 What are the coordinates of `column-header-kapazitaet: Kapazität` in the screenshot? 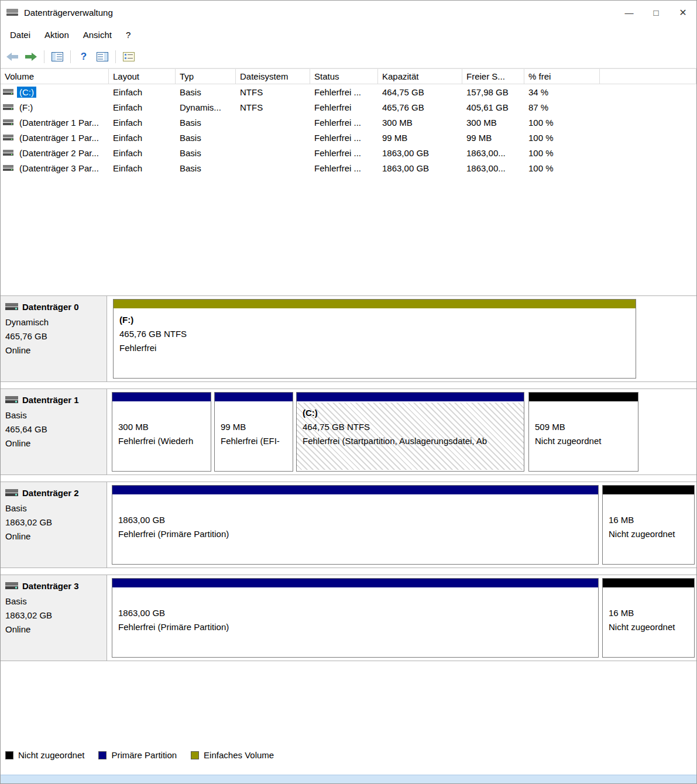 It's located at (420, 76).